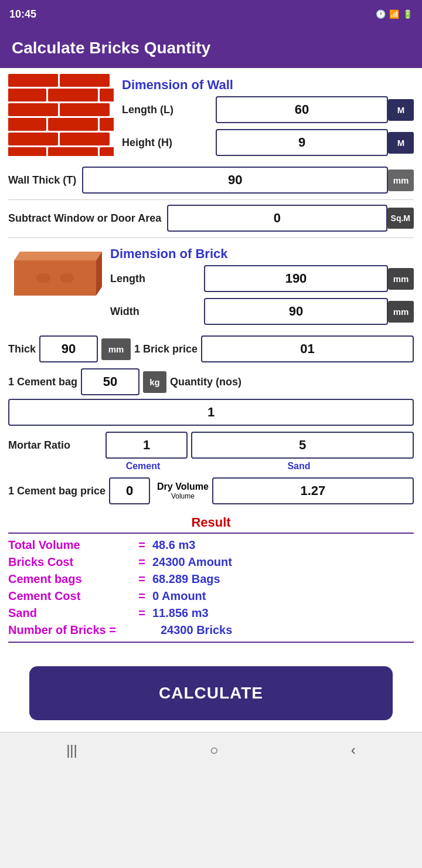 This screenshot has width=422, height=868. What do you see at coordinates (142, 579) in the screenshot?
I see `result-equals-2: =` at bounding box center [142, 579].